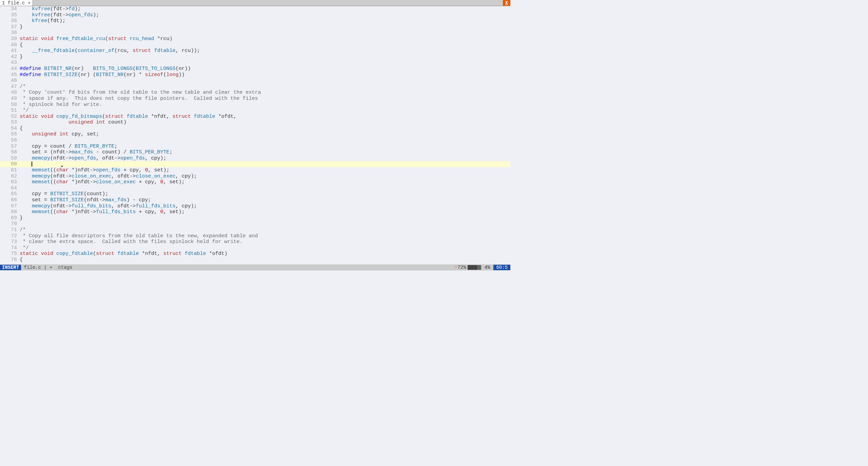 The image size is (868, 466). Describe the element at coordinates (255, 21) in the screenshot. I see `code-line: 36 kfree(fdt);` at that location.